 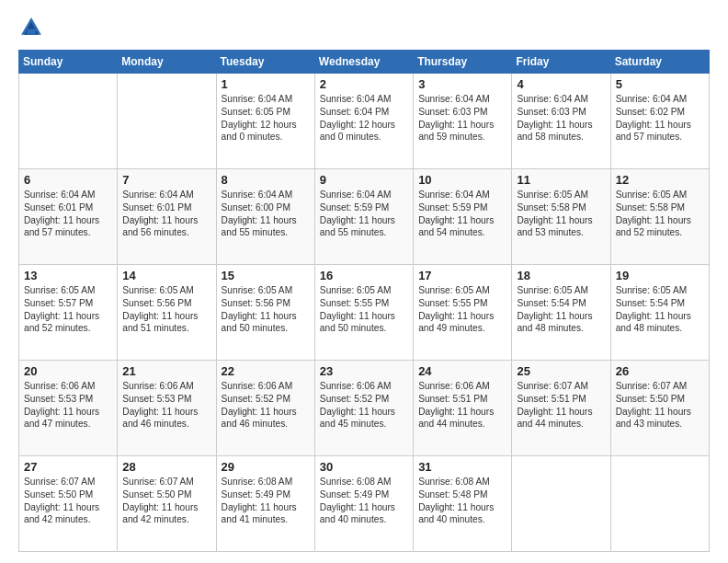 What do you see at coordinates (462, 372) in the screenshot?
I see `day-number: 24` at bounding box center [462, 372].